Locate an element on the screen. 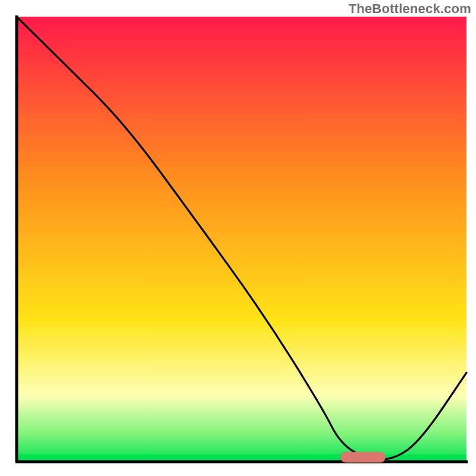  optimal-marker is located at coordinates (363, 458).